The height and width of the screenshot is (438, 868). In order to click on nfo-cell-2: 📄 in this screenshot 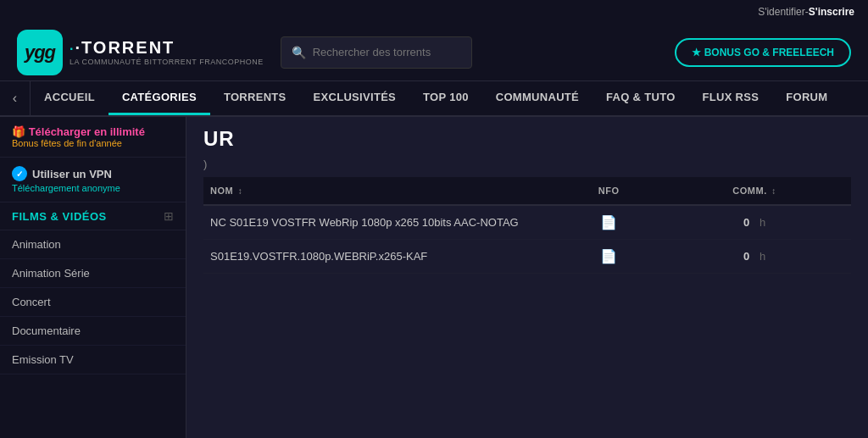, I will do `click(609, 257)`.